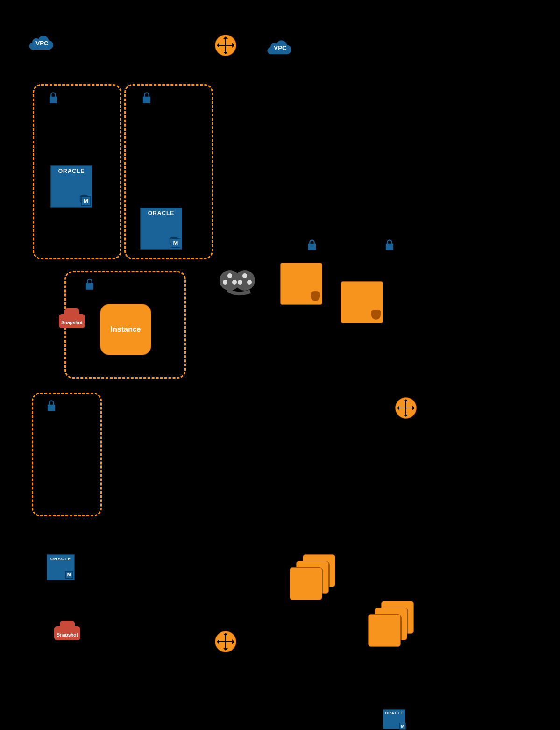  What do you see at coordinates (126, 329) in the screenshot?
I see `ec2-instance-icon: Instance` at bounding box center [126, 329].